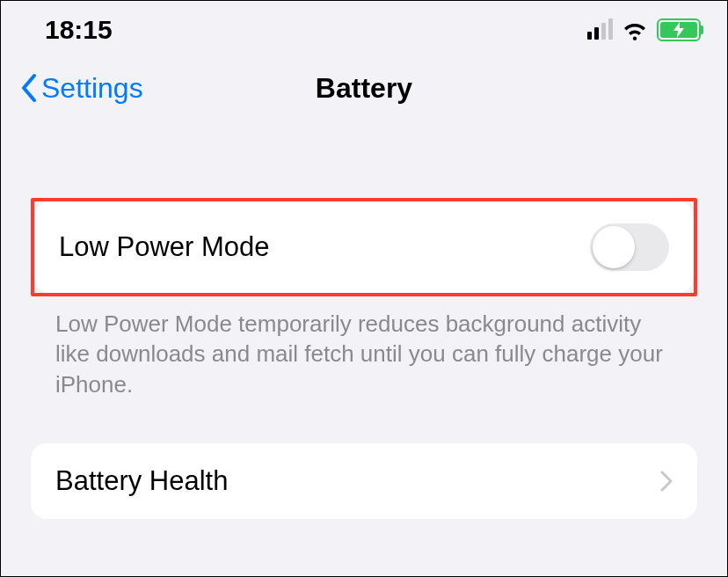 This screenshot has width=728, height=577. What do you see at coordinates (630, 247) in the screenshot?
I see `low-power-mode-toggle` at bounding box center [630, 247].